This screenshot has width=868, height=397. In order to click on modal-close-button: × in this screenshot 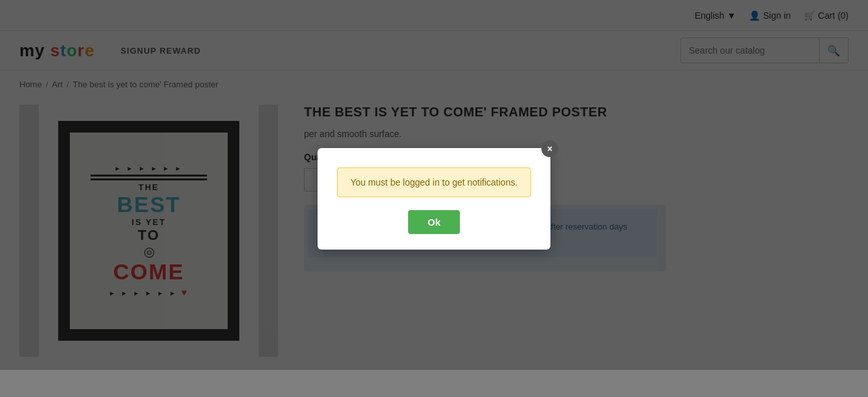, I will do `click(550, 149)`.